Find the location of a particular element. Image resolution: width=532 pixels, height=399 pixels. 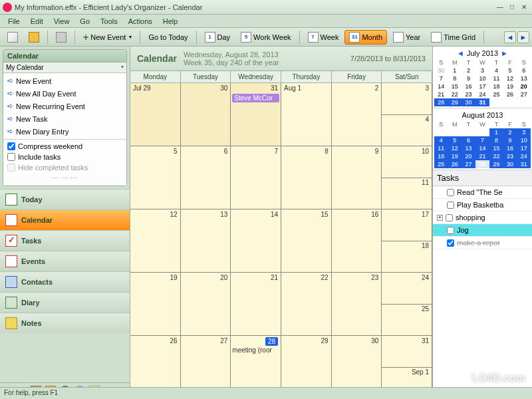

my-calendar-header: My Calendar is located at coordinates (65, 68).